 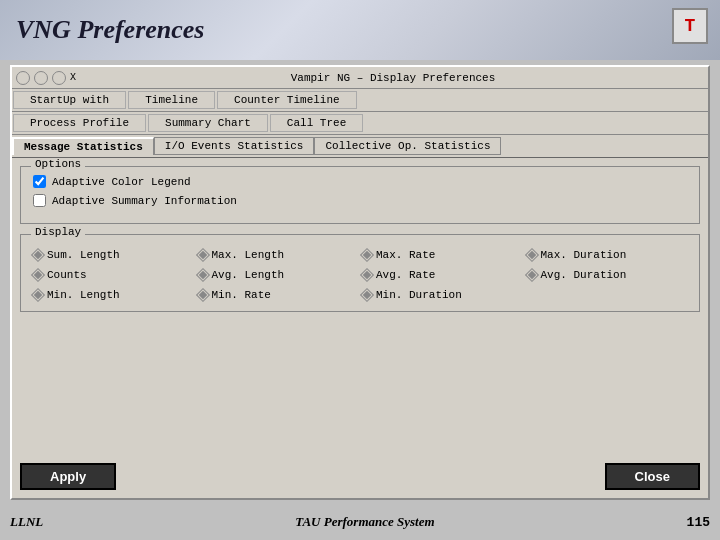 I want to click on radio-min-rate: Min. Rate, so click(x=278, y=295).